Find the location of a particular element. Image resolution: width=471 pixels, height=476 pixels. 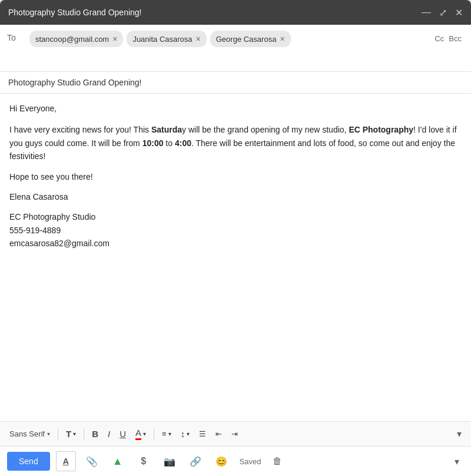

link-button: 🔗 is located at coordinates (195, 461).